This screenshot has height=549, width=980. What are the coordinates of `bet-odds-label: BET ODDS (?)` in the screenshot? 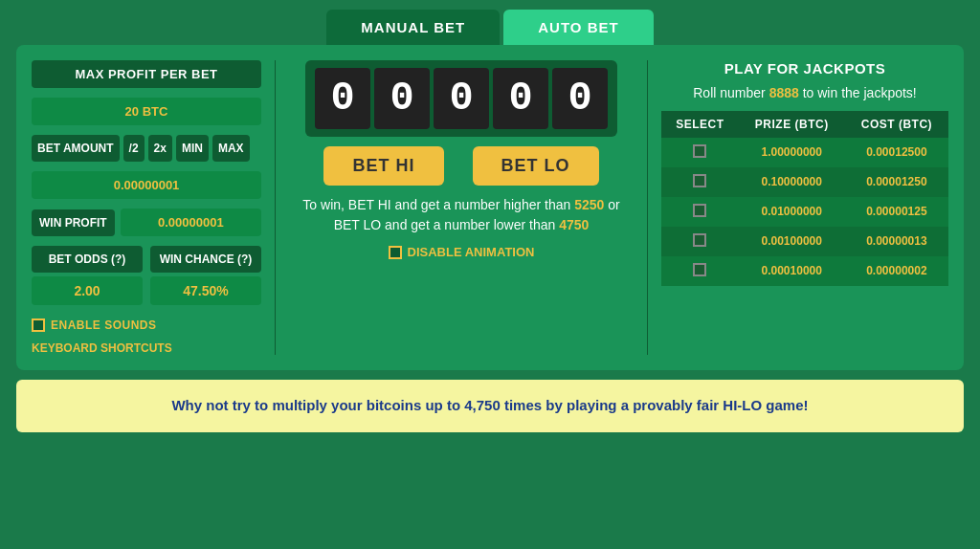 It's located at (87, 259).